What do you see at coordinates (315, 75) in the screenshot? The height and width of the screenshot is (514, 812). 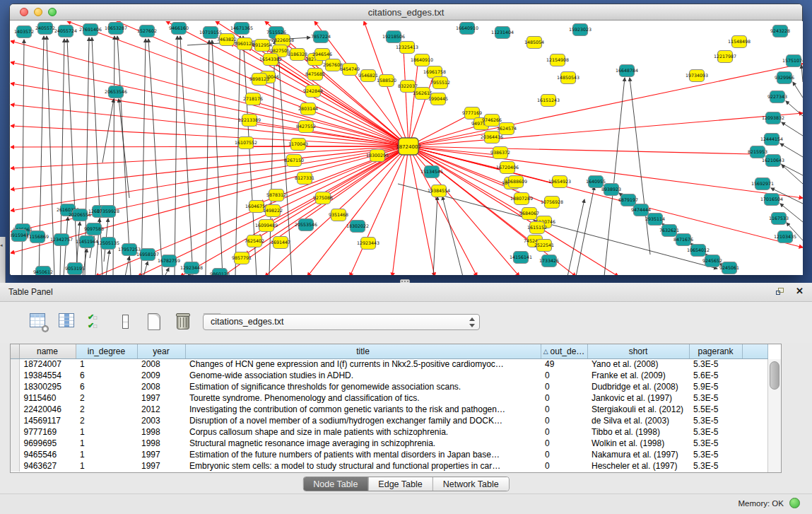 I see `graph-node: 8475685` at bounding box center [315, 75].